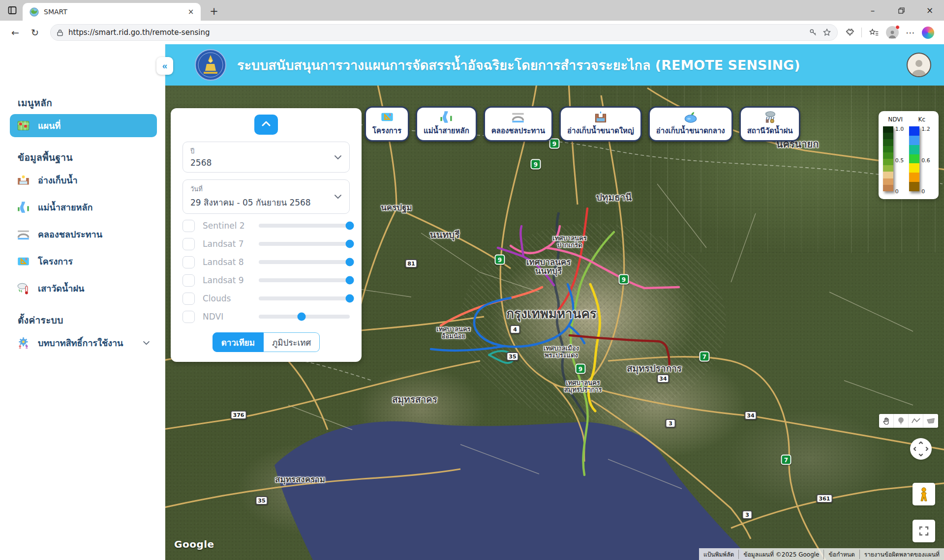 The height and width of the screenshot is (560, 944). I want to click on window-restore-button, so click(901, 10).